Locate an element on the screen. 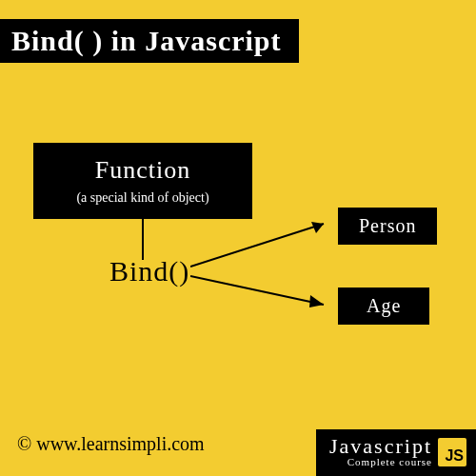 The height and width of the screenshot is (476, 476). footer-badge: Javascript Complete course JS is located at coordinates (396, 453).